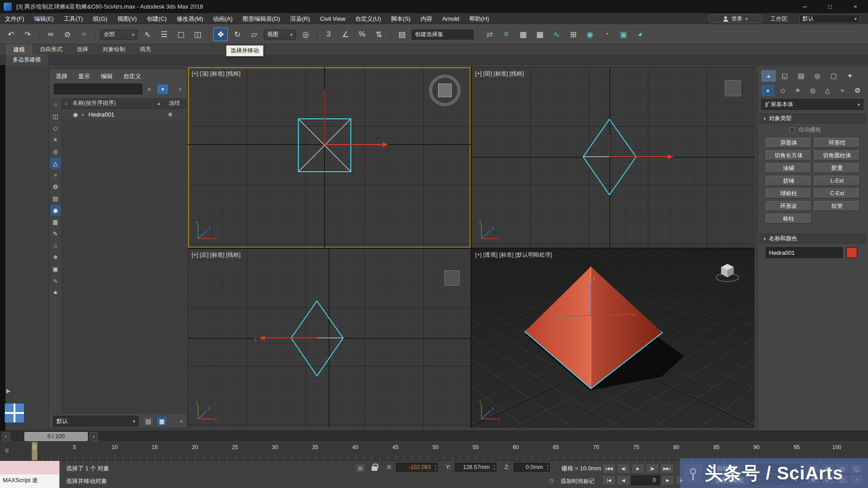 This screenshot has width=868, height=488. Describe the element at coordinates (837, 168) in the screenshot. I see `object-type-button: 胶囊` at that location.